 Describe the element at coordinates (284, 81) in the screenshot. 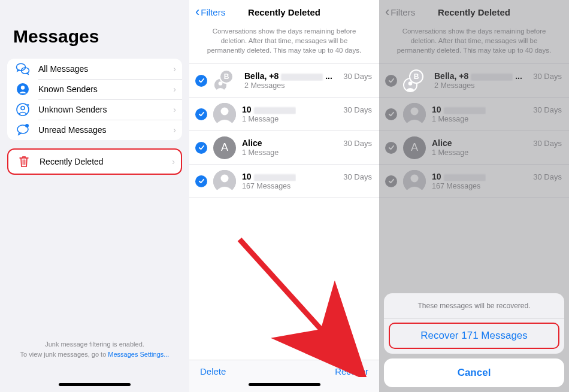

I see `conversation-row: BBella, +8...30 Days2 Messages` at that location.